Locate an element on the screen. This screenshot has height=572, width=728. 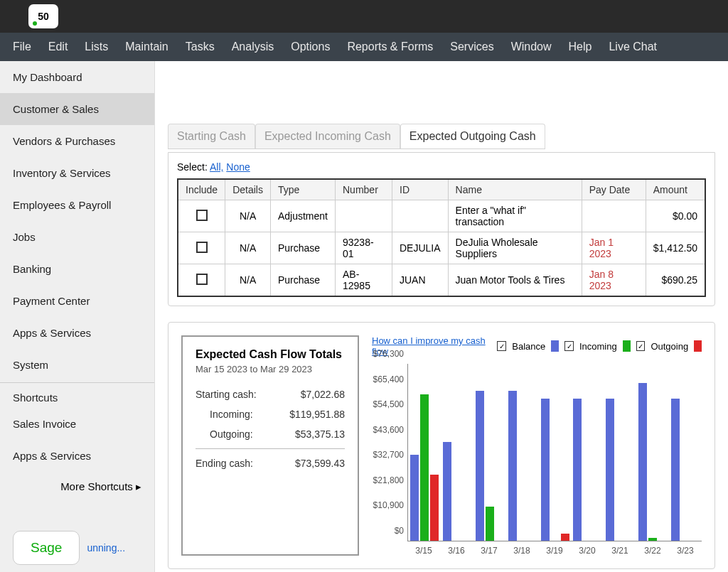
legend-incoming-label: Incoming is located at coordinates (599, 347).